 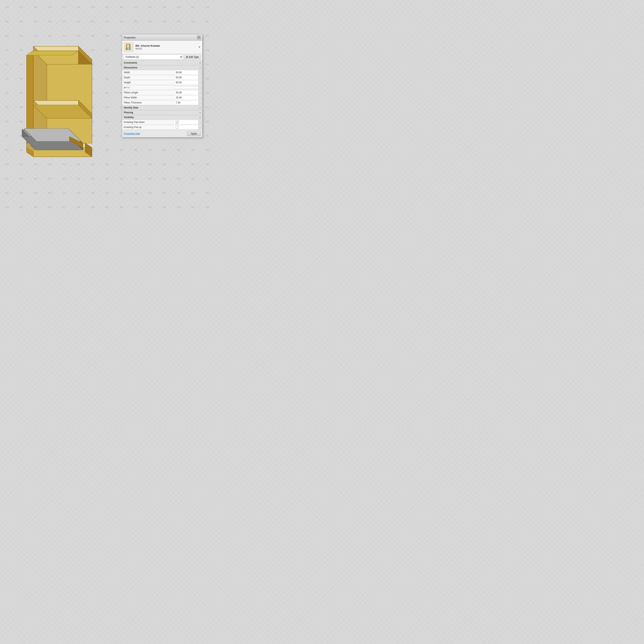 I want to click on edit-type-icon: ⊞, so click(x=187, y=57).